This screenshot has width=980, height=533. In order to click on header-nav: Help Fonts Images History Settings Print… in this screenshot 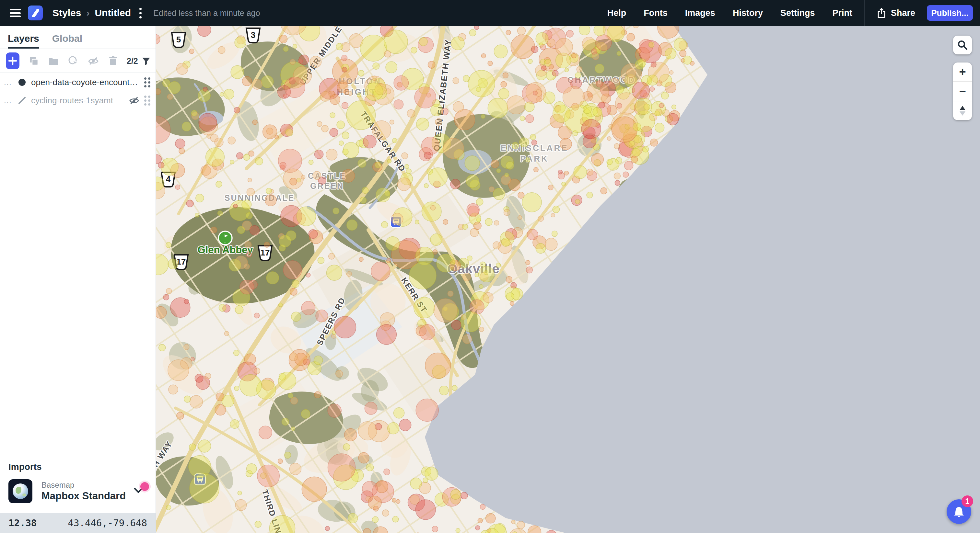, I will do `click(789, 13)`.